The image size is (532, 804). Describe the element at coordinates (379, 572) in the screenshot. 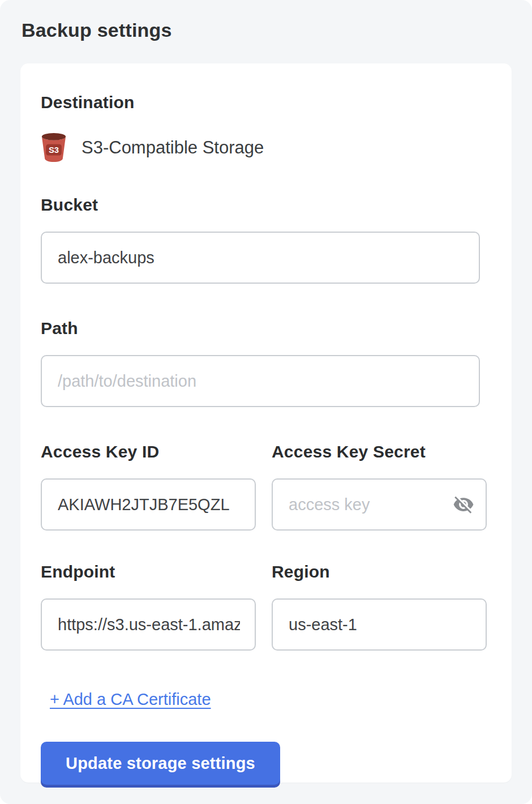

I see `region-label: Region` at that location.